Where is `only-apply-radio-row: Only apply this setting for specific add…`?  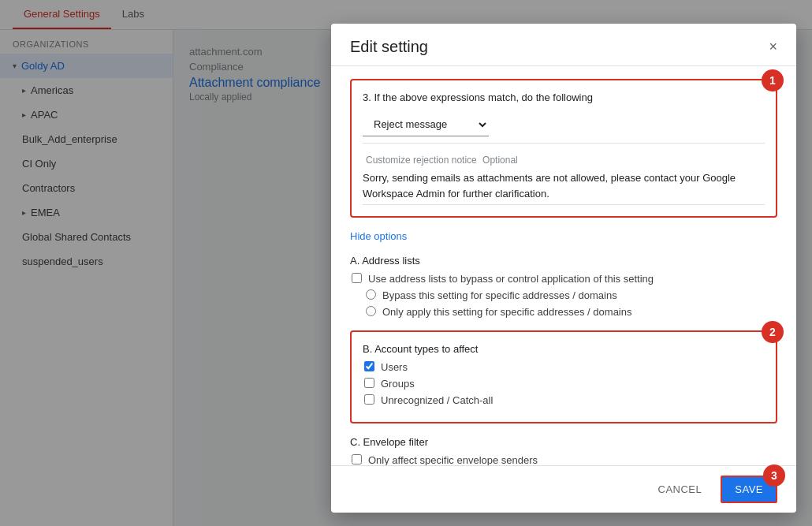 only-apply-radio-row: Only apply this setting for specific add… is located at coordinates (564, 312).